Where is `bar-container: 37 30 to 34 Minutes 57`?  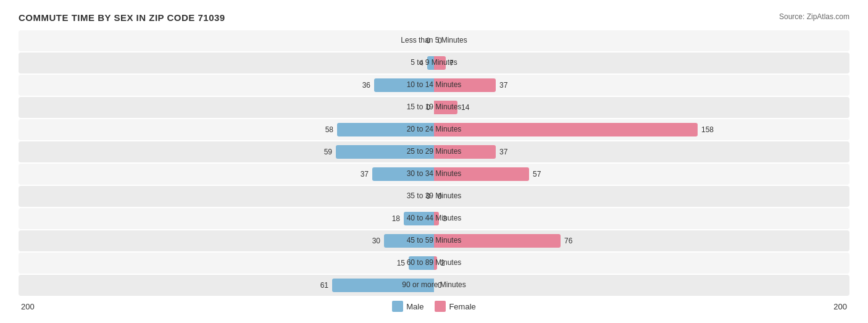 bar-container: 37 30 to 34 Minutes 57 is located at coordinates (434, 174).